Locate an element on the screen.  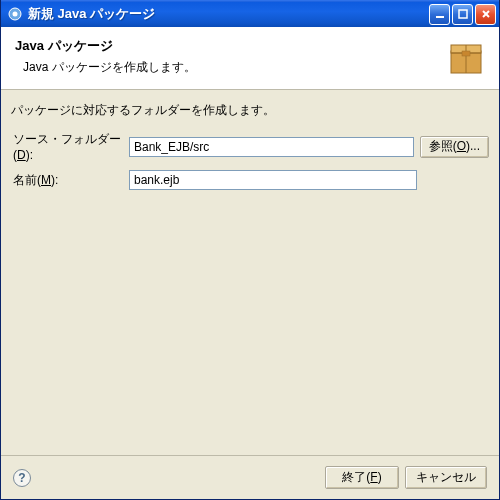
window-title: 新規 Java パッケージ is located at coordinates (228, 14).